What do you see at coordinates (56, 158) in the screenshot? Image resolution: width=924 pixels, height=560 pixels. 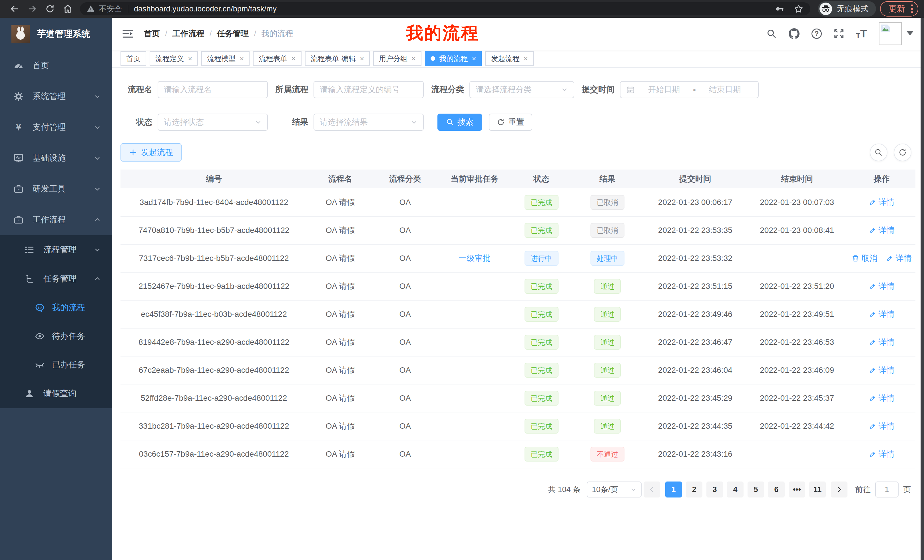 I see `sidebar-item-infra: 基础设施` at bounding box center [56, 158].